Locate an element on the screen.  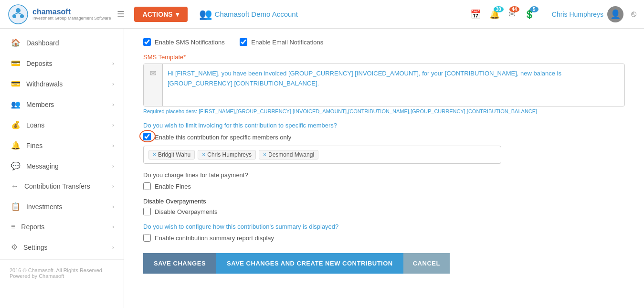
sms-notification-label: Enable SMS Notifications is located at coordinates (190, 42).